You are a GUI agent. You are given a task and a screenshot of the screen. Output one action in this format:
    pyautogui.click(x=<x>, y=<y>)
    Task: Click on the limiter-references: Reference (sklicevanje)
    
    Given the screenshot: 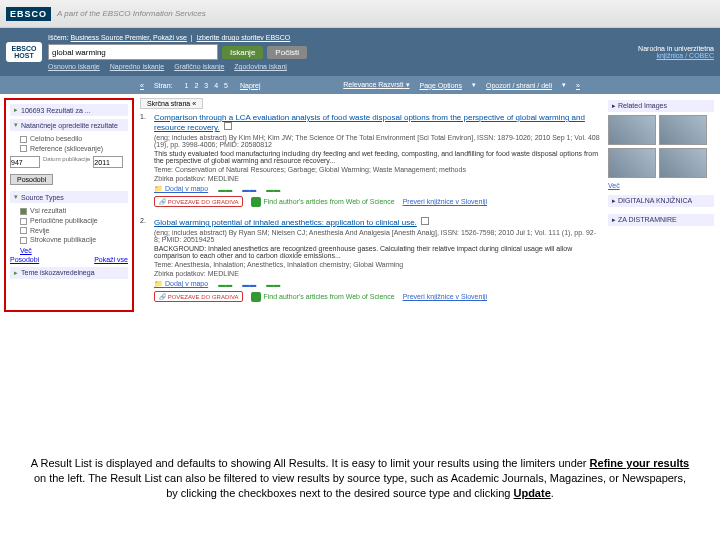 What is the action you would take?
    pyautogui.click(x=69, y=149)
    